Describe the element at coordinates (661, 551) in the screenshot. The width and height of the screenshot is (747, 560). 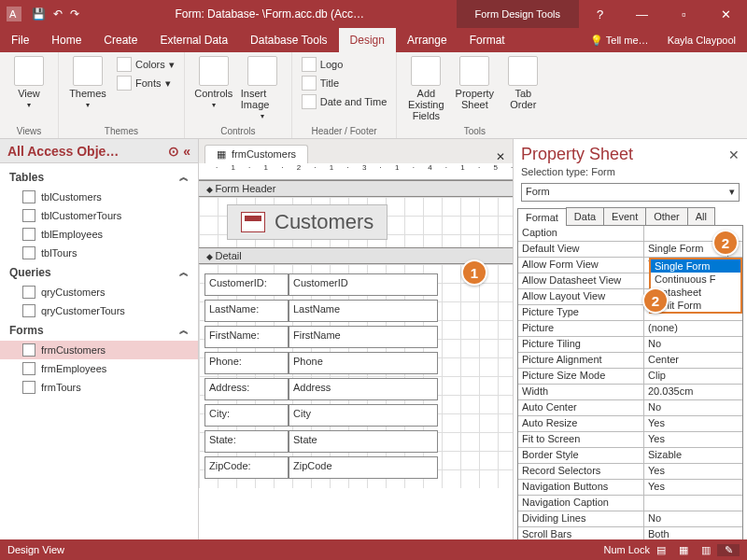
I see `view-datasheet-icon: ▤` at that location.